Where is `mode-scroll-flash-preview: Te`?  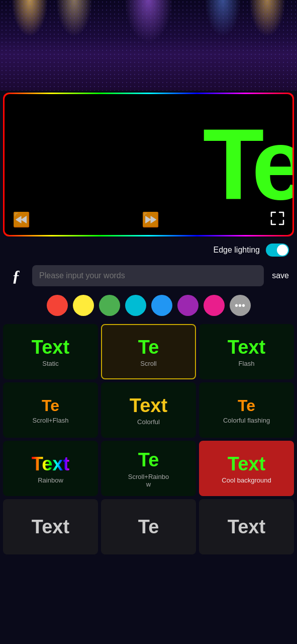 mode-scroll-flash-preview: Te is located at coordinates (50, 406).